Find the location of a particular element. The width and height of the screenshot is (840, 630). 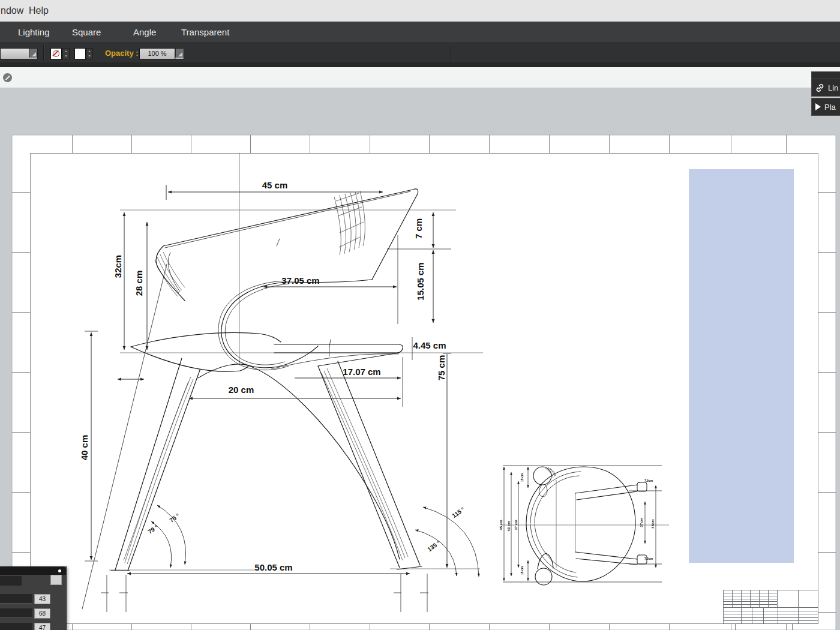

slider-value: 47 is located at coordinates (42, 626).